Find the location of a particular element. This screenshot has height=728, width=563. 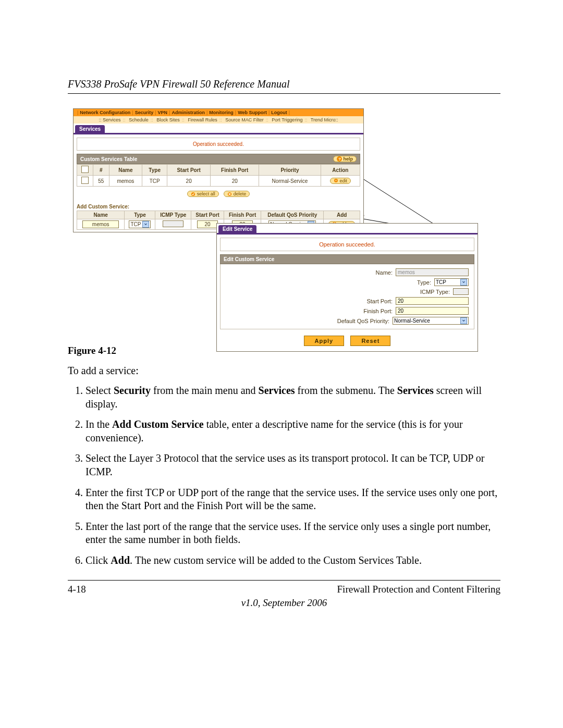

nav-websupport: Web Support is located at coordinates (252, 113).